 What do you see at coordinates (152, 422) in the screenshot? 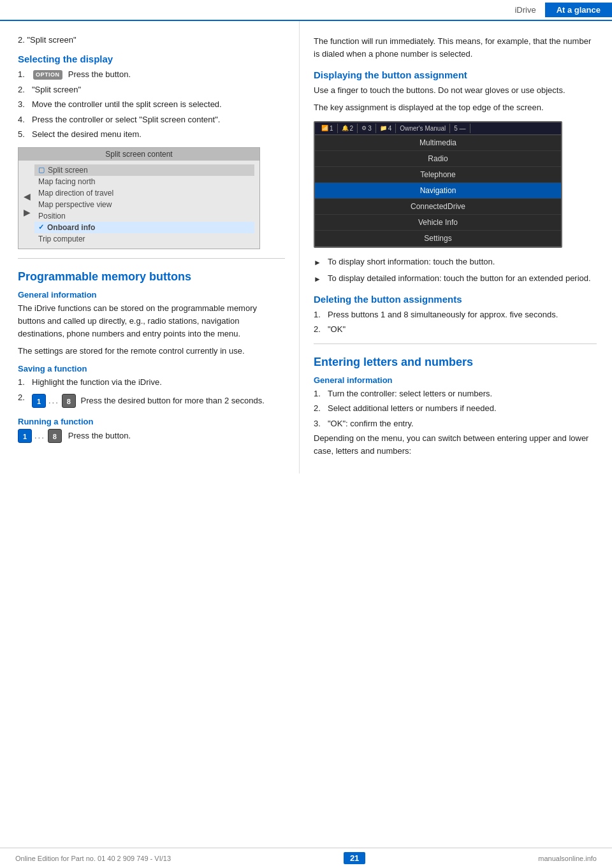
I see `running-function-heading: Running a function` at bounding box center [152, 422].